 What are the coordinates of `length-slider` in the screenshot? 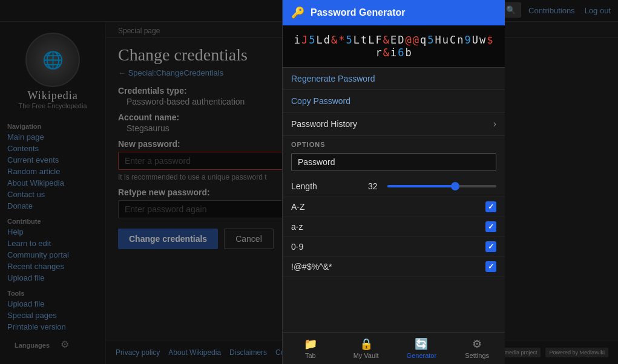 It's located at (442, 186).